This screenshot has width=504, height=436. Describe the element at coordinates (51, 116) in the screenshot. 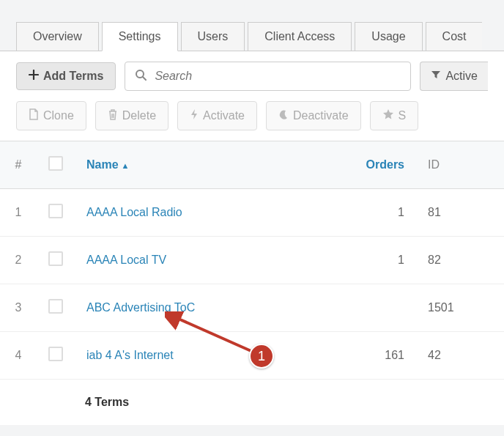

I see `clone-button: Clone` at that location.